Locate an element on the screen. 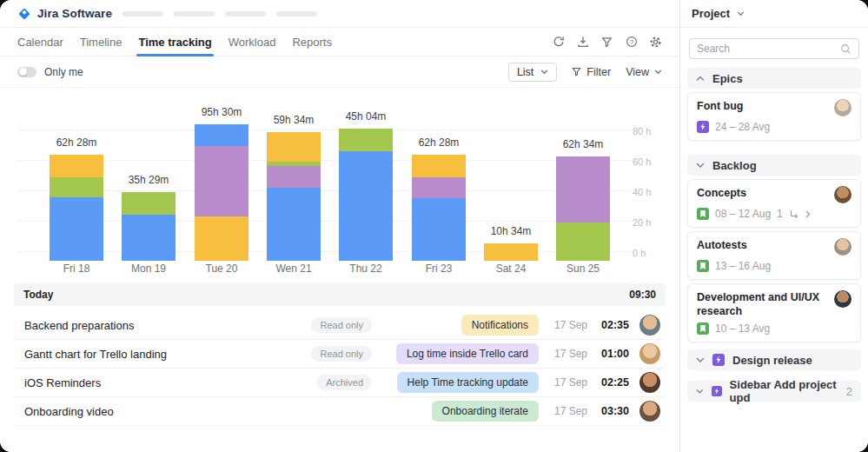 The image size is (868, 452). section-header-backlog: Backlog is located at coordinates (774, 165).